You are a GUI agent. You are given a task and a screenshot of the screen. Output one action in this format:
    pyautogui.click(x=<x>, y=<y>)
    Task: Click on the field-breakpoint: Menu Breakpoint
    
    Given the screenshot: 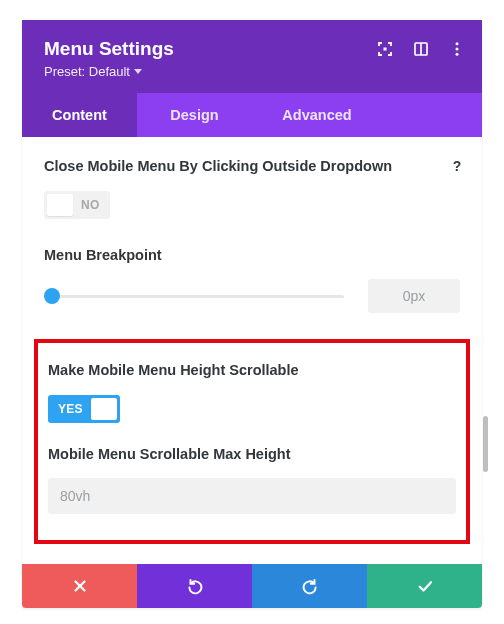 What is the action you would take?
    pyautogui.click(x=252, y=280)
    